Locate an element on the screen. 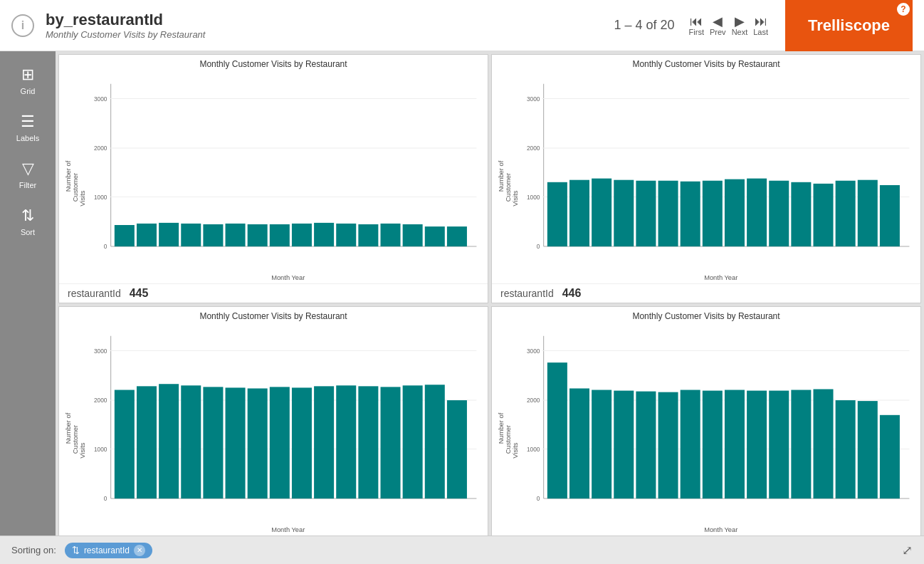  sidebar-grid-label: Grid is located at coordinates (28, 91).